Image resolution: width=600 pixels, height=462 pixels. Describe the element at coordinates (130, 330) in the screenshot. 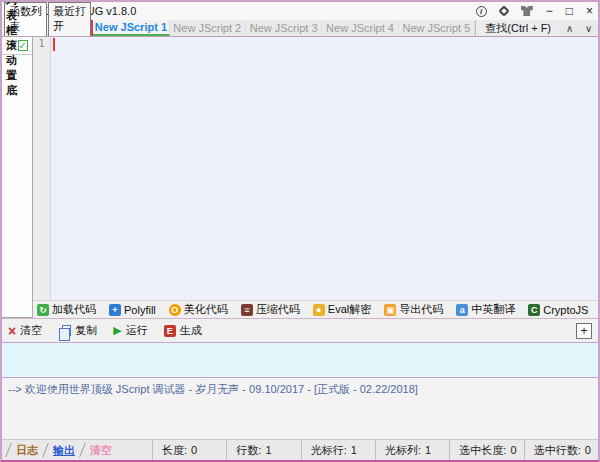

I see `run-button: ▶运行` at that location.